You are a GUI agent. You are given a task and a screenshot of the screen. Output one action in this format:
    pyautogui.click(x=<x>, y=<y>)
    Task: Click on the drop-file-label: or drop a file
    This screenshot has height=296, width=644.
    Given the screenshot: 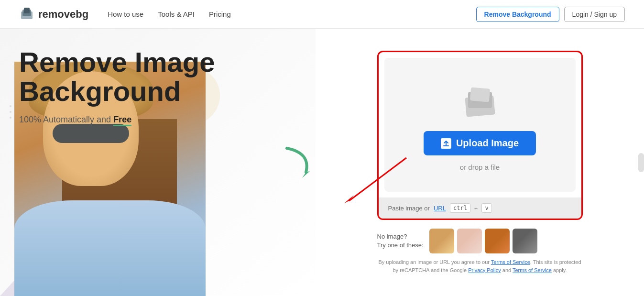 What is the action you would take?
    pyautogui.click(x=480, y=167)
    